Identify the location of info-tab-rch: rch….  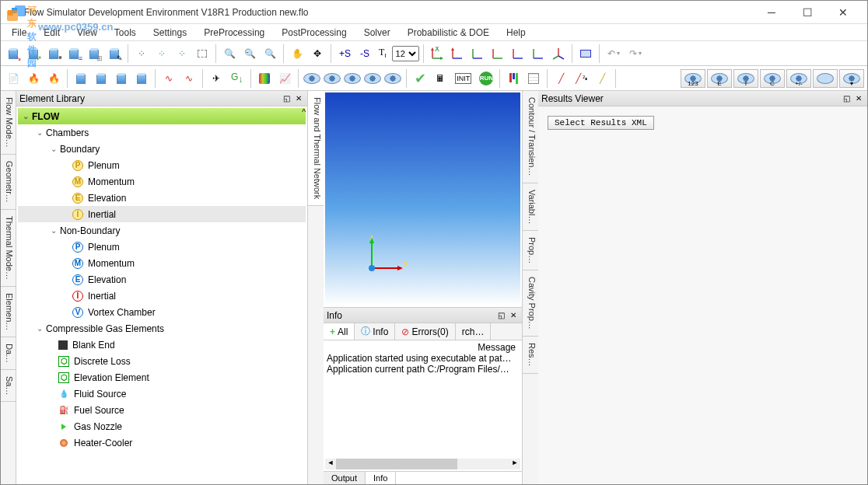
(474, 331).